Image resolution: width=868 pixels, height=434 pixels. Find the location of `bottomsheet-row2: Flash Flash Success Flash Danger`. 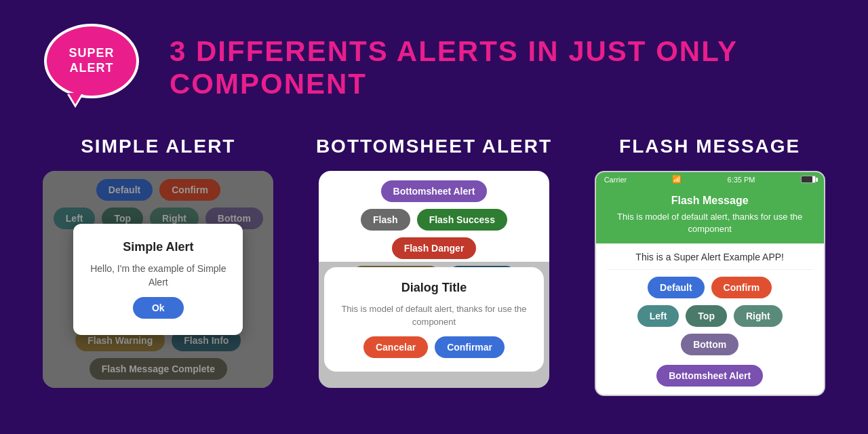

bottomsheet-row2: Flash Flash Success Flash Danger is located at coordinates (434, 234).